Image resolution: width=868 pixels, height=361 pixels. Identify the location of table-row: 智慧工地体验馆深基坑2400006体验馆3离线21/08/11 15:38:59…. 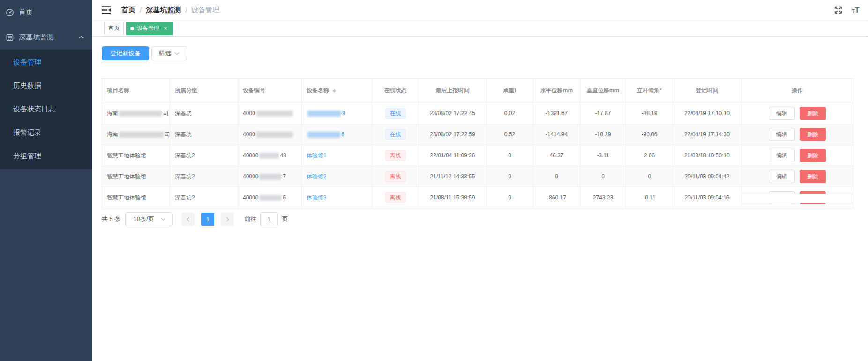
(478, 198).